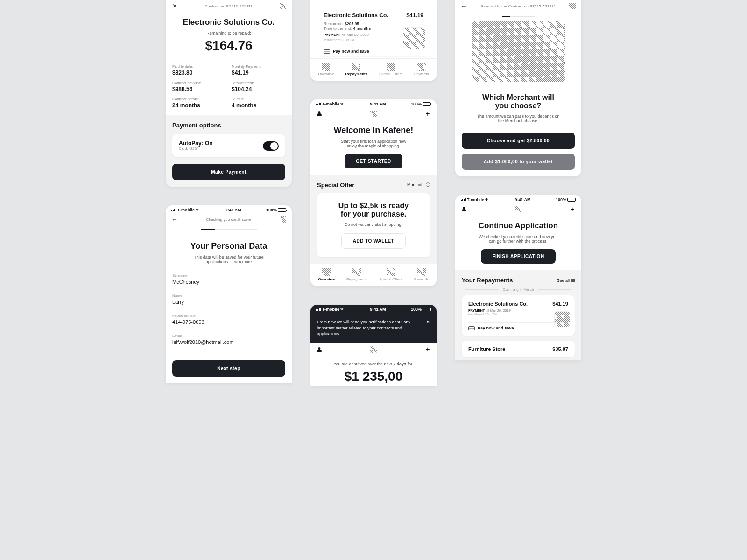 The image size is (747, 560). I want to click on pay-now-link: Pay now and save, so click(351, 51).